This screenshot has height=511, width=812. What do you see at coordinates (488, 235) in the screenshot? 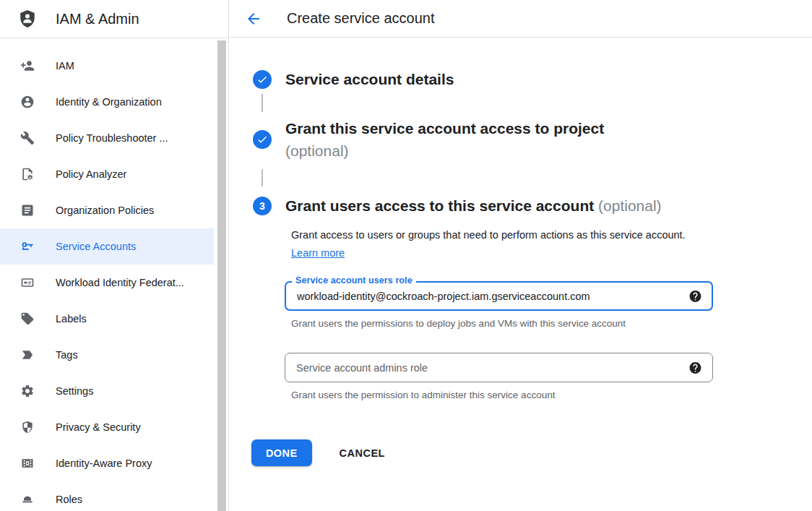
I see `description-text: Grant access to users or groups that nee…` at bounding box center [488, 235].